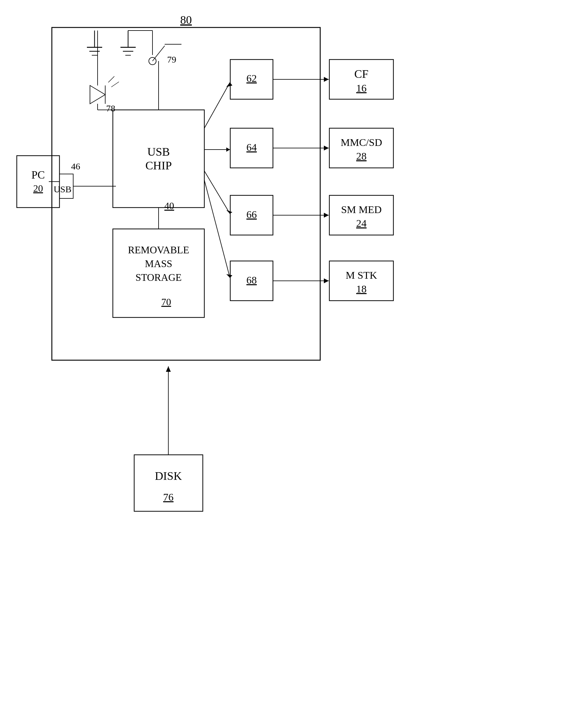 This screenshot has height=728, width=584. Describe the element at coordinates (169, 476) in the screenshot. I see `disk-label: DISK` at that location.